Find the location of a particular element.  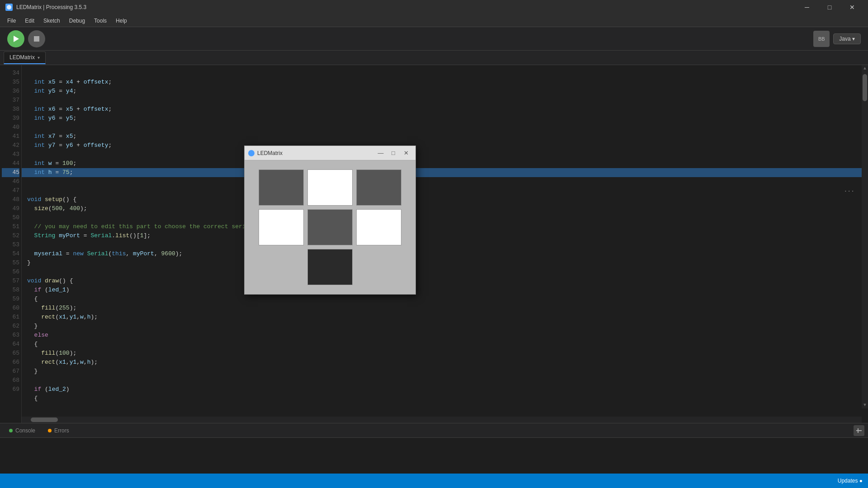

errors-tab: Errors is located at coordinates (59, 431).